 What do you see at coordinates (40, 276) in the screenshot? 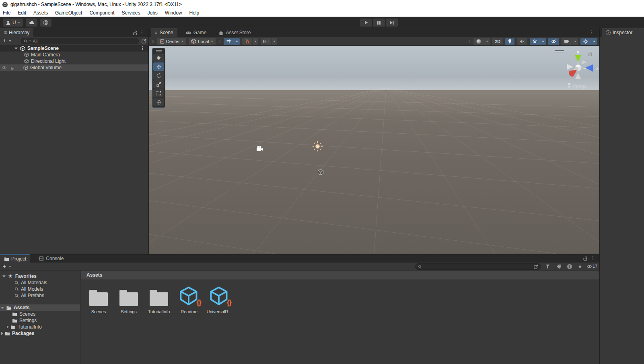
I see `sidebar-favorites: ★ Favorites` at bounding box center [40, 276].